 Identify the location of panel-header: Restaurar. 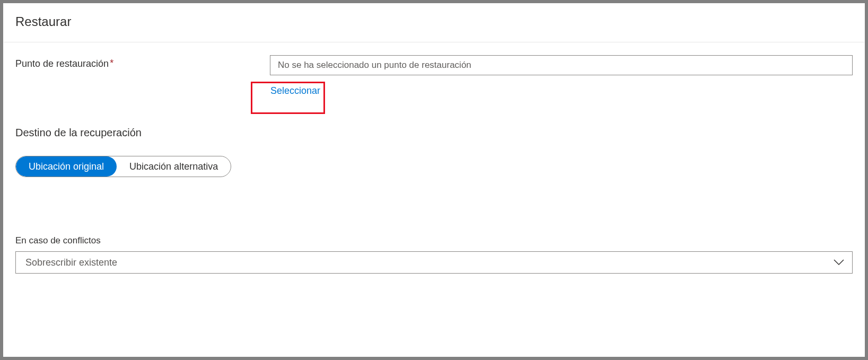
(434, 23).